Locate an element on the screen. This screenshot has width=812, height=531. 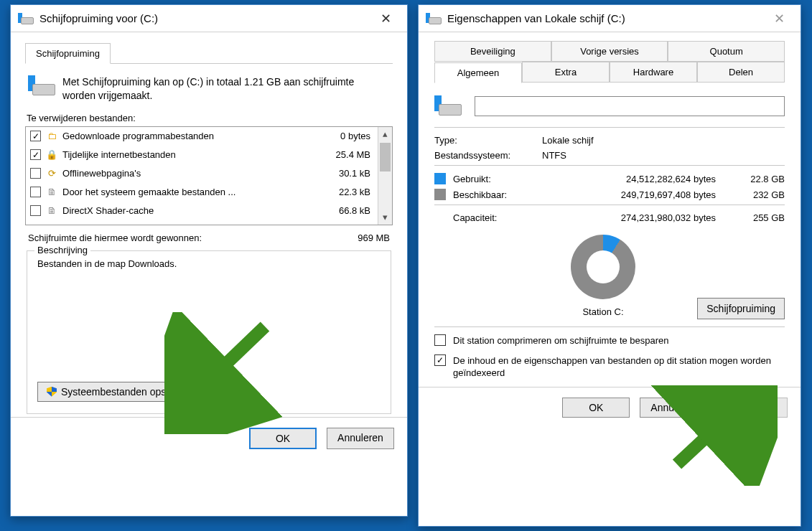
tab-algemeen: Algemeen is located at coordinates (478, 73).